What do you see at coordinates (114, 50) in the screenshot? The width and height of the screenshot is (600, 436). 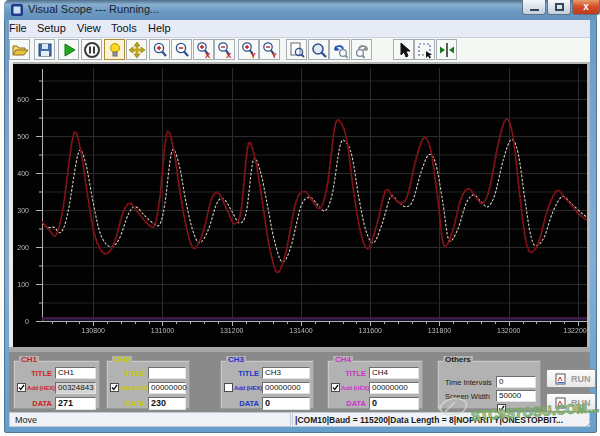 I see `light-button` at bounding box center [114, 50].